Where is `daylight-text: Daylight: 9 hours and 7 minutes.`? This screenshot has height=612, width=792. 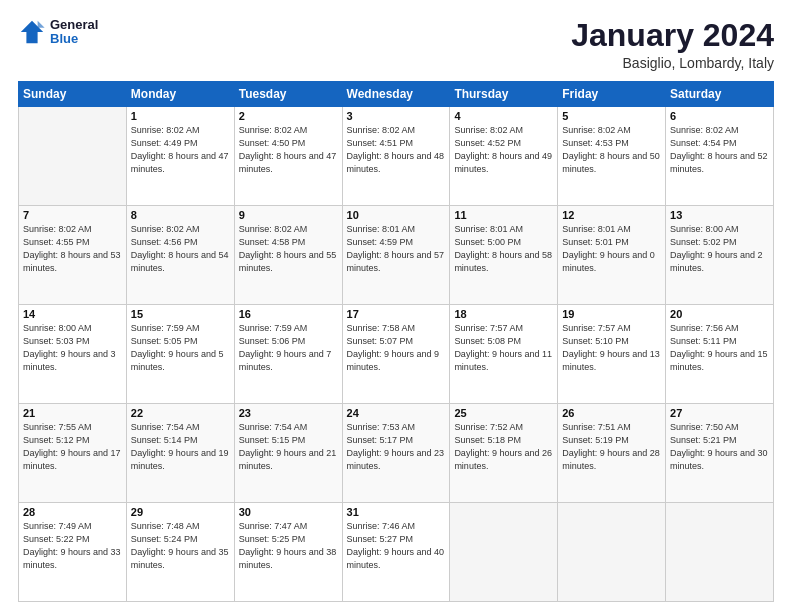 daylight-text: Daylight: 9 hours and 7 minutes. is located at coordinates (286, 360).